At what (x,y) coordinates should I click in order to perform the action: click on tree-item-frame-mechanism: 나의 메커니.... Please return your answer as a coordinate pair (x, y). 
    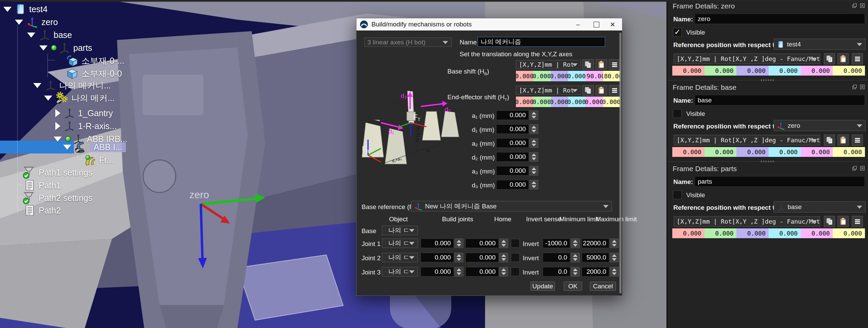
    Looking at the image, I should click on (56, 85).